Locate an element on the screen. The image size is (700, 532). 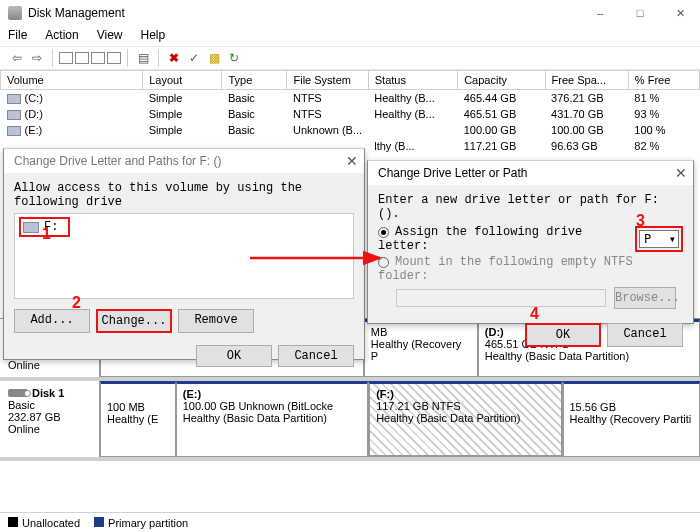
annotation-number: 1 is located at coordinates (46, 234).